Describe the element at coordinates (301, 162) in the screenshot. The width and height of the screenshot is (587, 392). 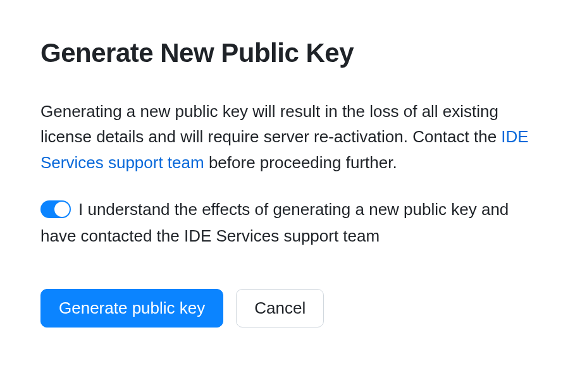
I see `description-text-after: before proceeding further.` at that location.